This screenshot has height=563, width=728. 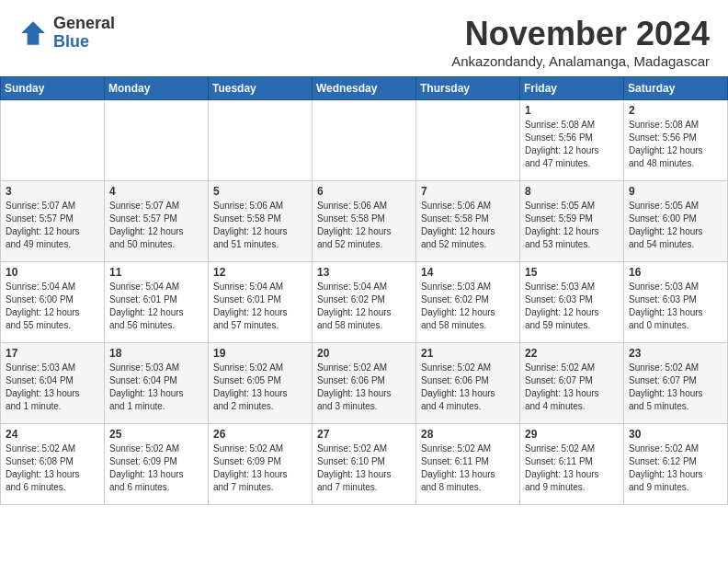 What do you see at coordinates (677, 465) in the screenshot?
I see `calendar-cell: 30Sunrise: 5:02 AM Sunset: 6:12 PM Dayli…` at bounding box center [677, 465].